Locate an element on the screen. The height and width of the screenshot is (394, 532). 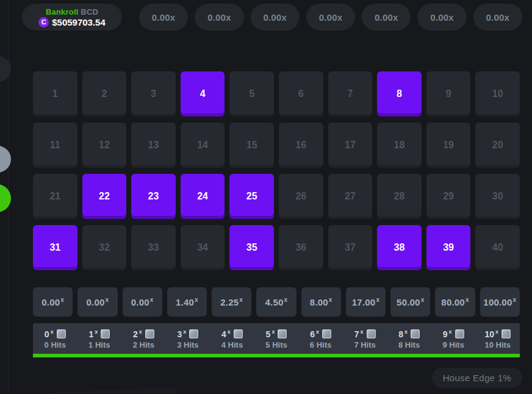
number-tile-3: 3 is located at coordinates (154, 94).